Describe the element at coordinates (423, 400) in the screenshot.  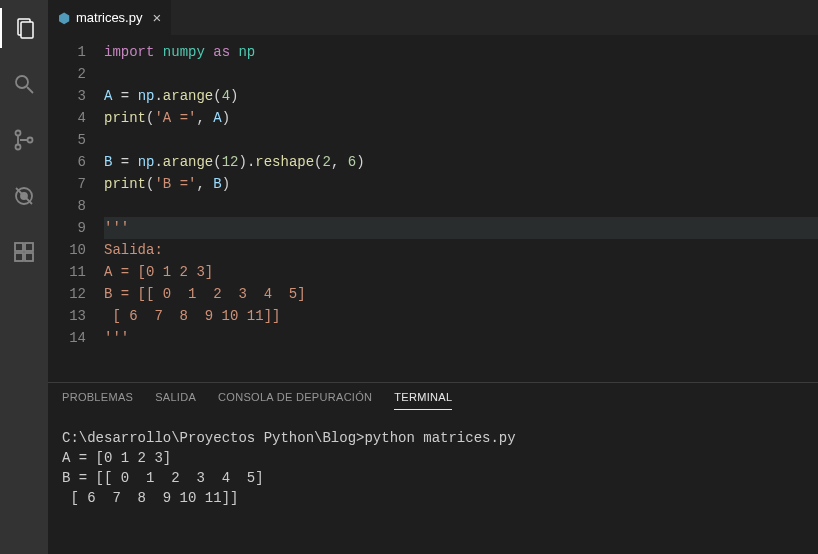
I see `panel-tab-terminal: TERMINAL` at that location.